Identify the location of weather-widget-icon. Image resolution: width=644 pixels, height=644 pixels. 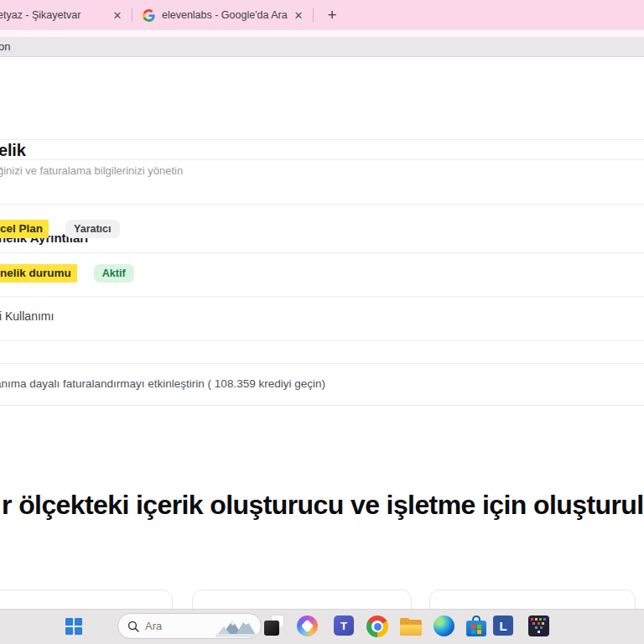
(237, 626).